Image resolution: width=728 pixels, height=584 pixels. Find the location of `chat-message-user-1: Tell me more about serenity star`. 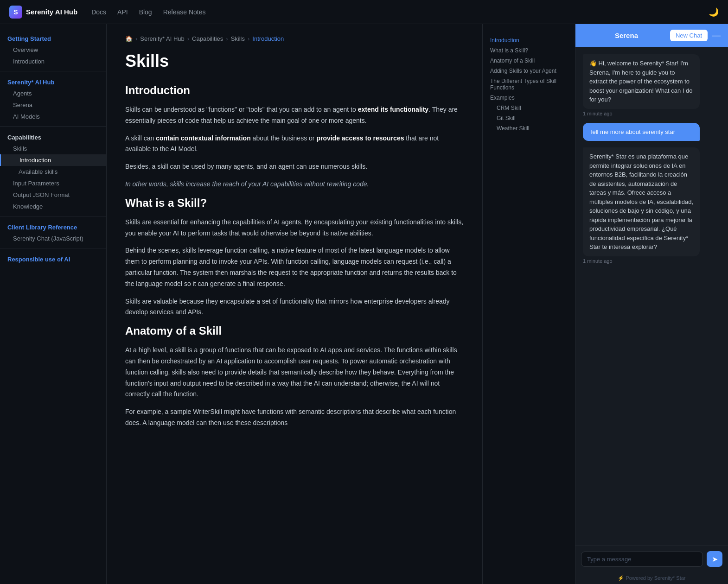

chat-message-user-1: Tell me more about serenity star is located at coordinates (652, 132).